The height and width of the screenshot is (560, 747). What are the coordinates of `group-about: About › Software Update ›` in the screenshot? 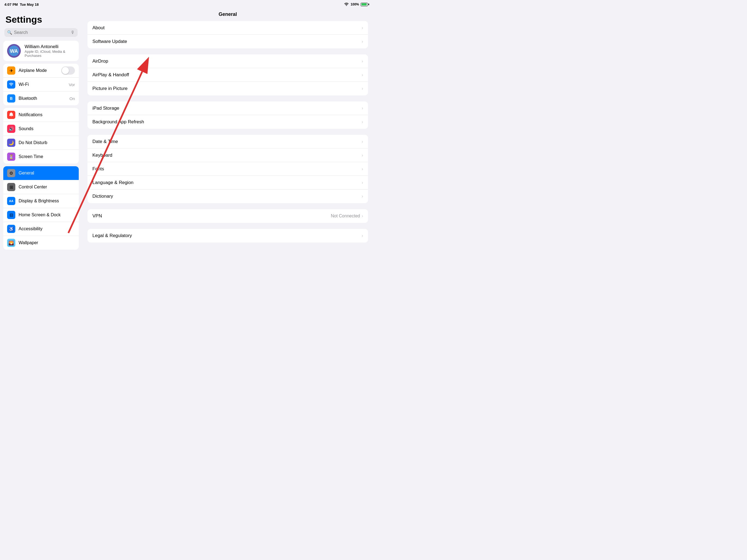 It's located at (228, 34).